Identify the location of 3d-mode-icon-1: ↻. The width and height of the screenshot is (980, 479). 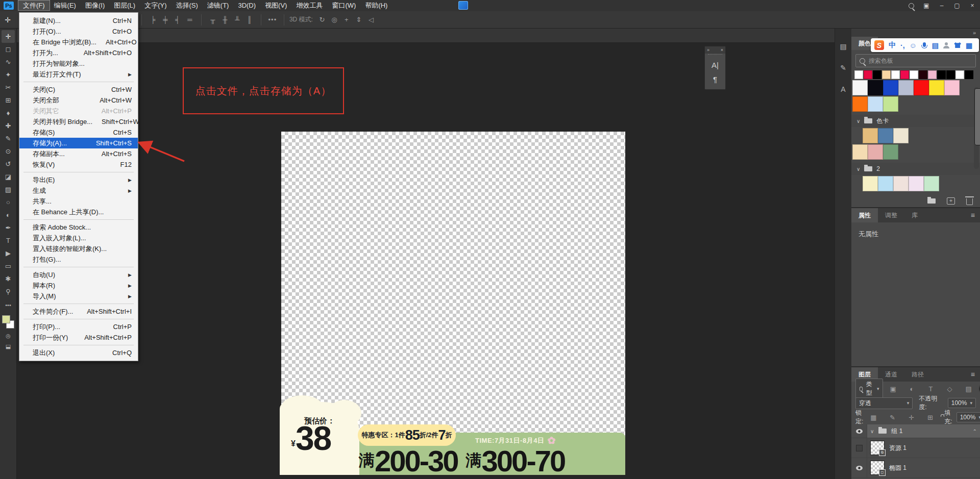
(322, 19).